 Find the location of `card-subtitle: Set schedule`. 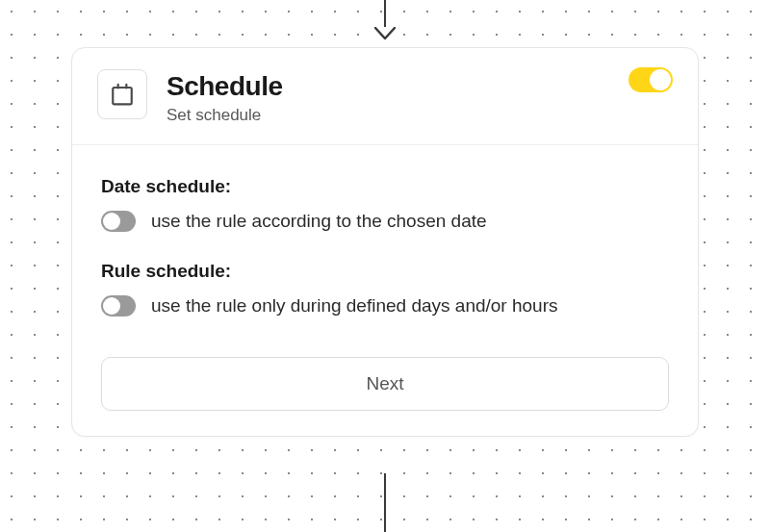

card-subtitle: Set schedule is located at coordinates (224, 115).